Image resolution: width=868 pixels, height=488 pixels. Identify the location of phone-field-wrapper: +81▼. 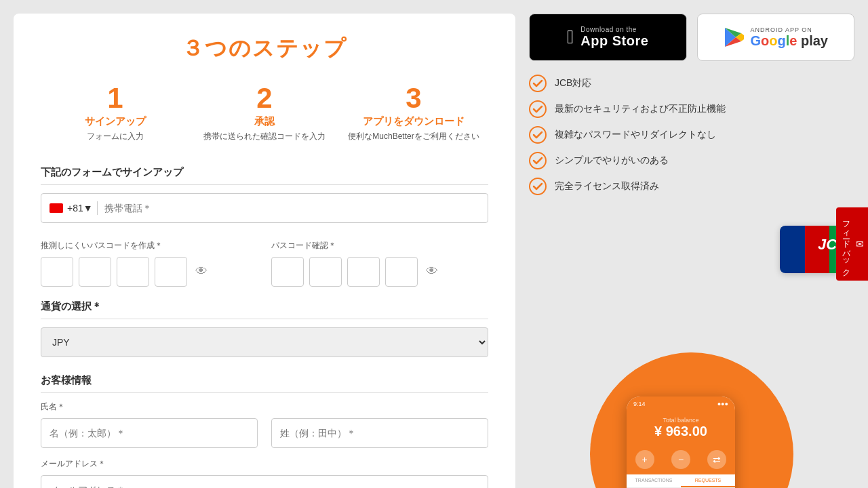
(264, 208).